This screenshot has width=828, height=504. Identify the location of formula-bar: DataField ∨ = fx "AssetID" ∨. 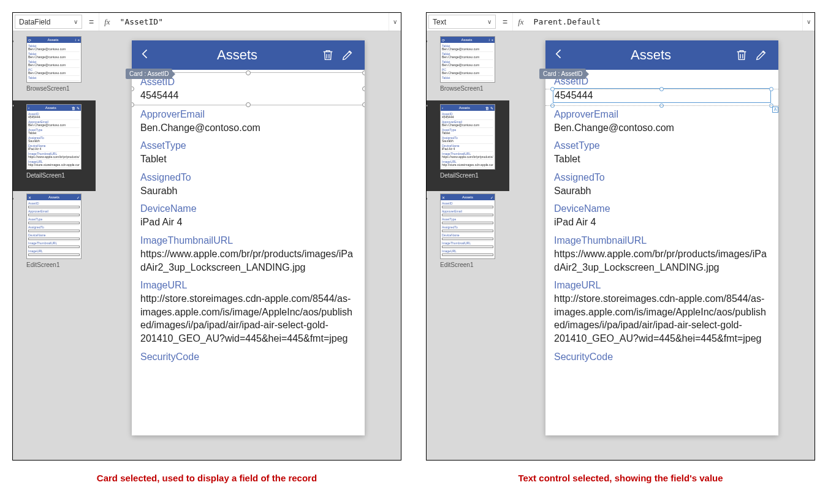
(207, 22).